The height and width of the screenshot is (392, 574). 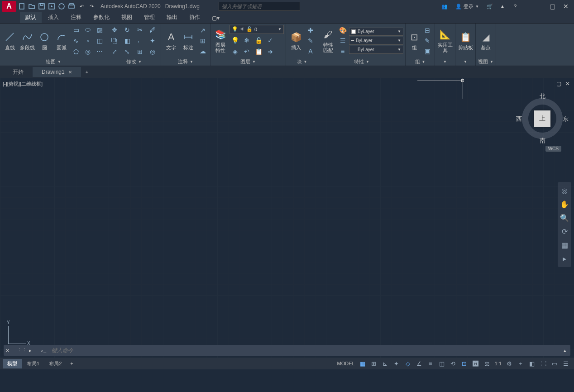 I want to click on viewcube-south: 南, so click(x=542, y=141).